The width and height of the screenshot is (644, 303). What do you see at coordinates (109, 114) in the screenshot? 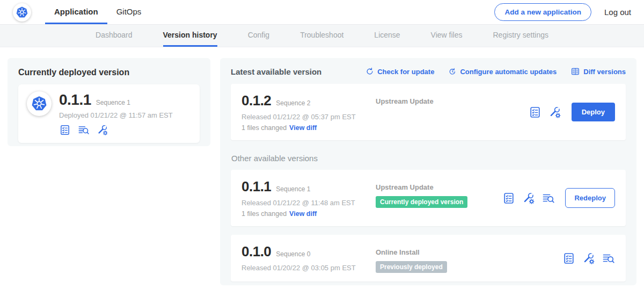
I see `deployed-version-card: 0.1.1 Sequence 1 Deployed 01/21/22 @ 11:…` at bounding box center [109, 114].